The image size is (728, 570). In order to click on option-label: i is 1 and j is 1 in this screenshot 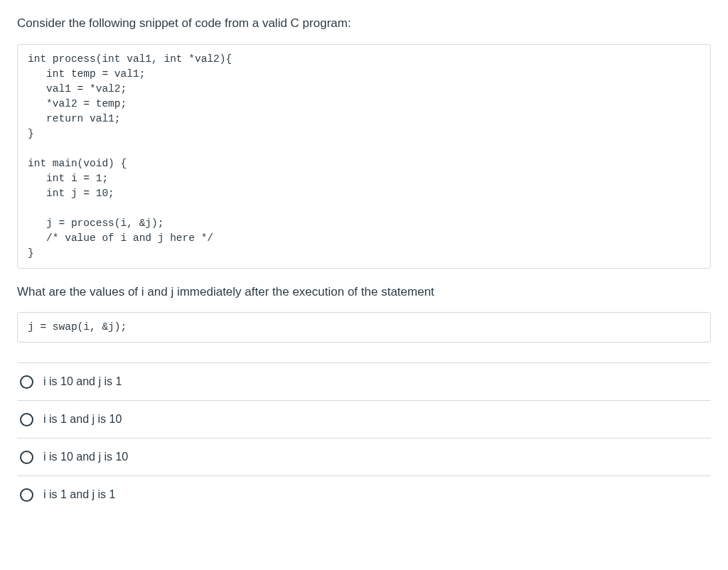, I will do `click(80, 495)`.